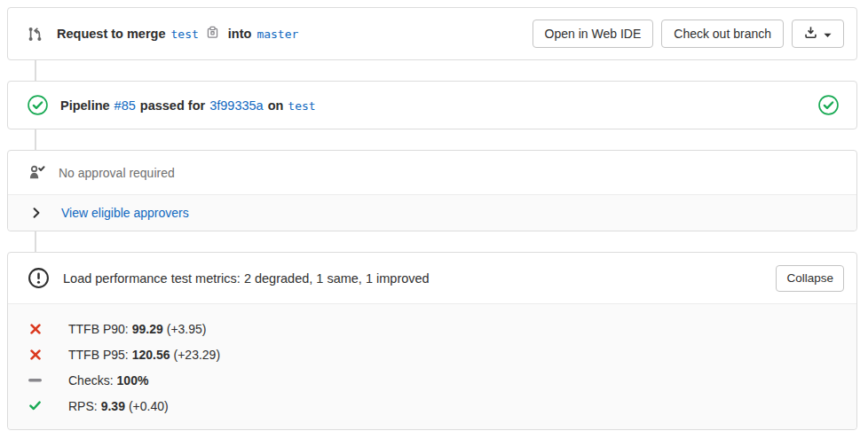 This screenshot has width=868, height=431. What do you see at coordinates (117, 173) in the screenshot?
I see `approval-message: No approval required` at bounding box center [117, 173].